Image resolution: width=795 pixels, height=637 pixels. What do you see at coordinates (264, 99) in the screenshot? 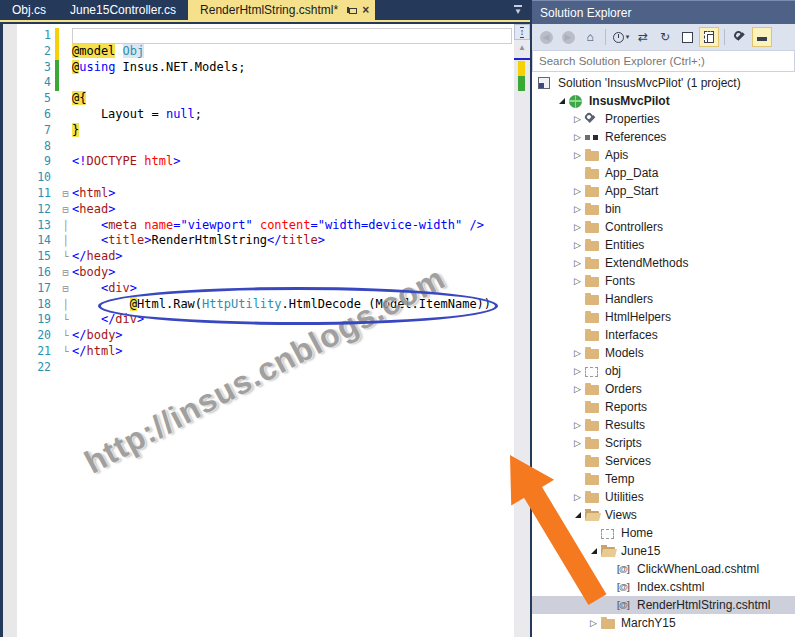
I see `code-line: 5@{` at bounding box center [264, 99].